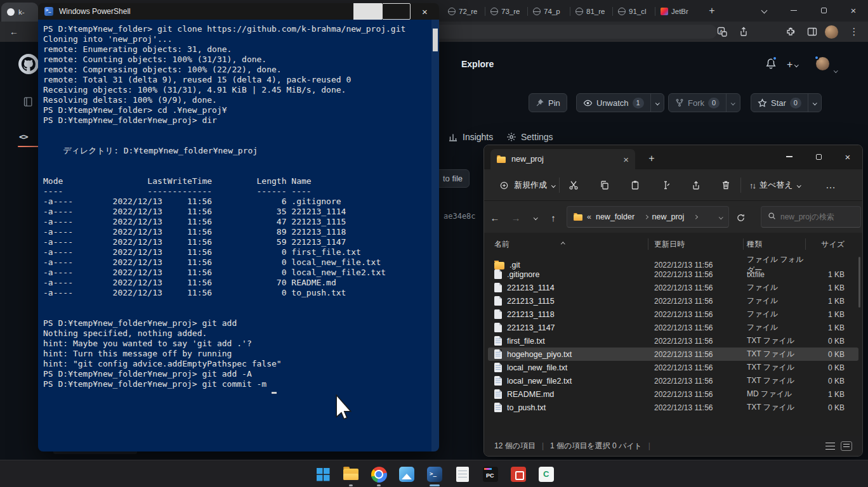  Describe the element at coordinates (824, 10) in the screenshot. I see `browser-maximize-button` at that location.